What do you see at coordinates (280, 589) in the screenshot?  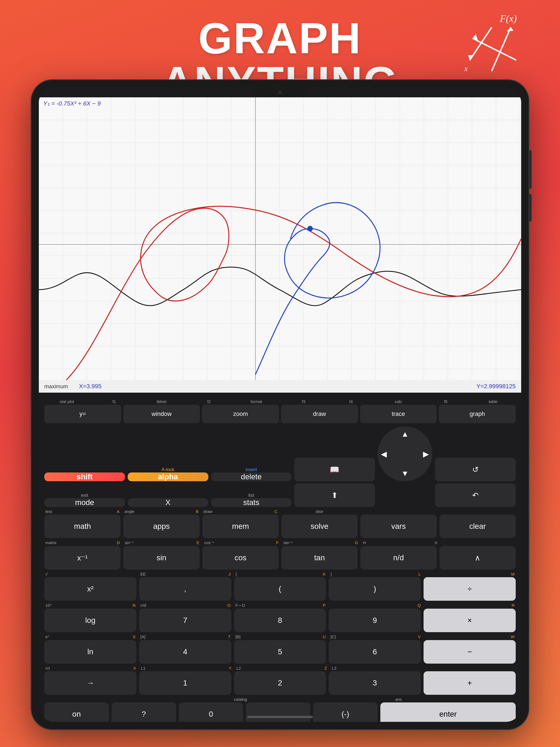 I see `btn-lparen: (` at bounding box center [280, 589].